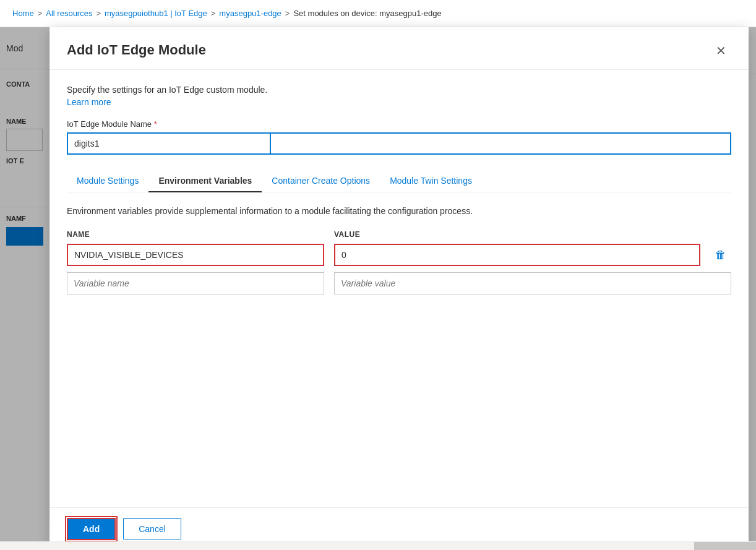 Image resolution: width=756 pixels, height=550 pixels. What do you see at coordinates (136, 50) in the screenshot?
I see `dialog-title: Add IoT Edge Module` at bounding box center [136, 50].